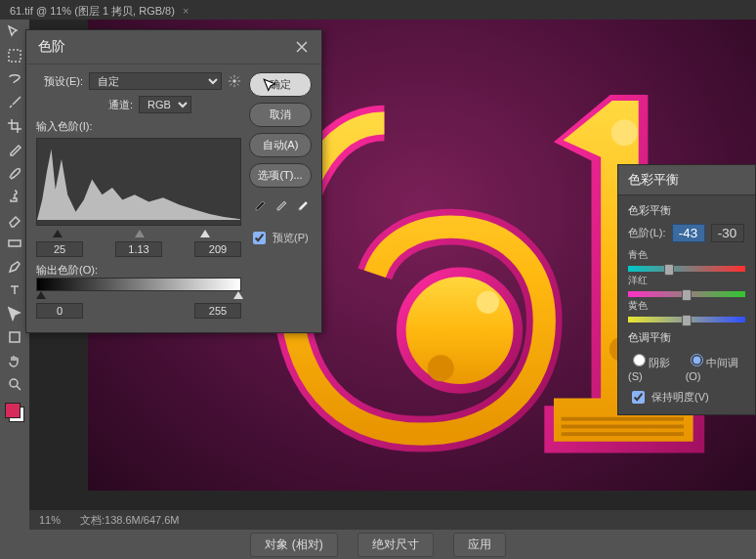 The width and height of the screenshot is (756, 559). Describe the element at coordinates (139, 182) in the screenshot. I see `histogram` at that location.